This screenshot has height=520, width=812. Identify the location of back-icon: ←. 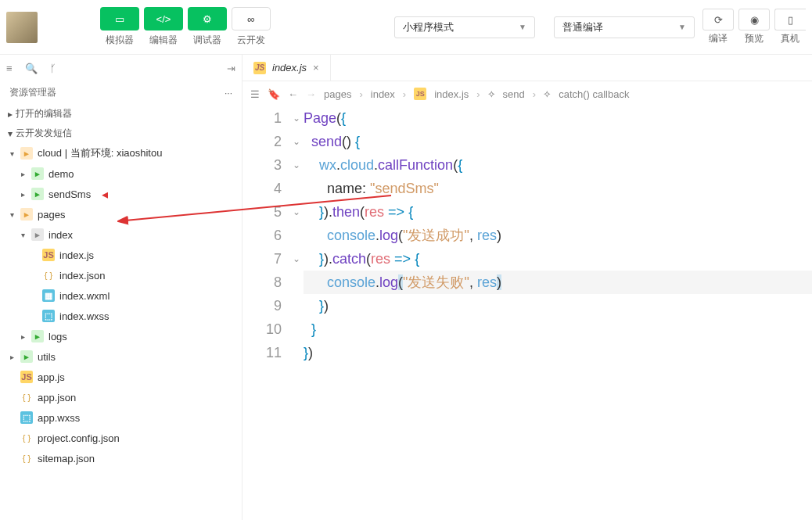
(293, 94).